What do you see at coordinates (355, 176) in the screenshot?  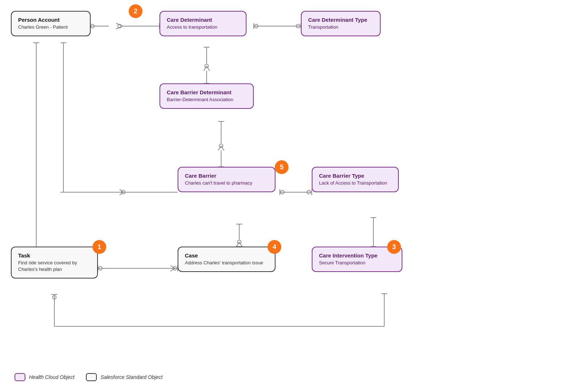 I see `care-barrier-type-title: Care Barrier Type` at bounding box center [355, 176].